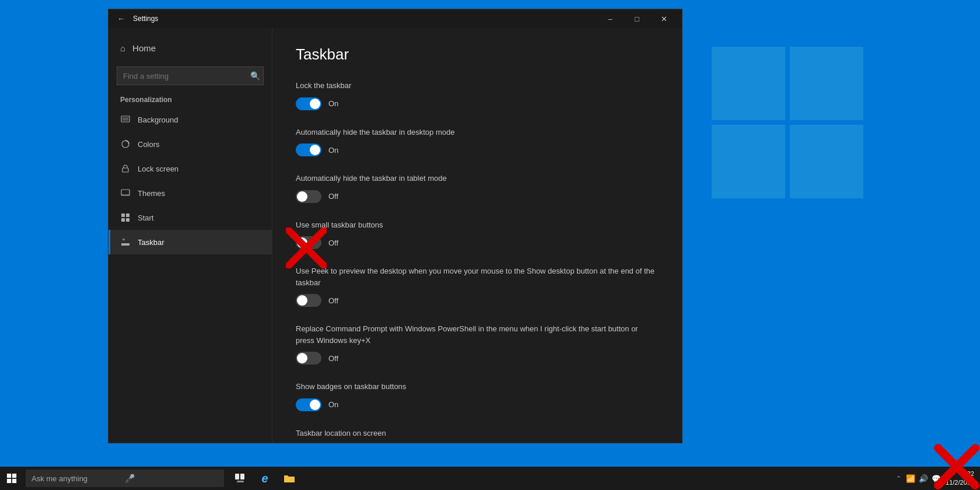 The image size is (980, 490). What do you see at coordinates (334, 358) in the screenshot?
I see `toggle-label-powershell: Off` at bounding box center [334, 358].